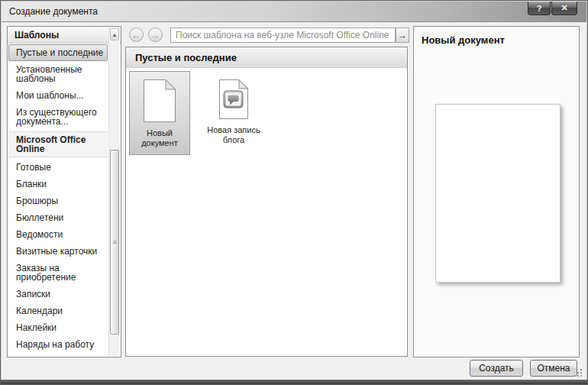 The height and width of the screenshot is (385, 588). What do you see at coordinates (294, 382) in the screenshot?
I see `window-bottom-frame` at bounding box center [294, 382].